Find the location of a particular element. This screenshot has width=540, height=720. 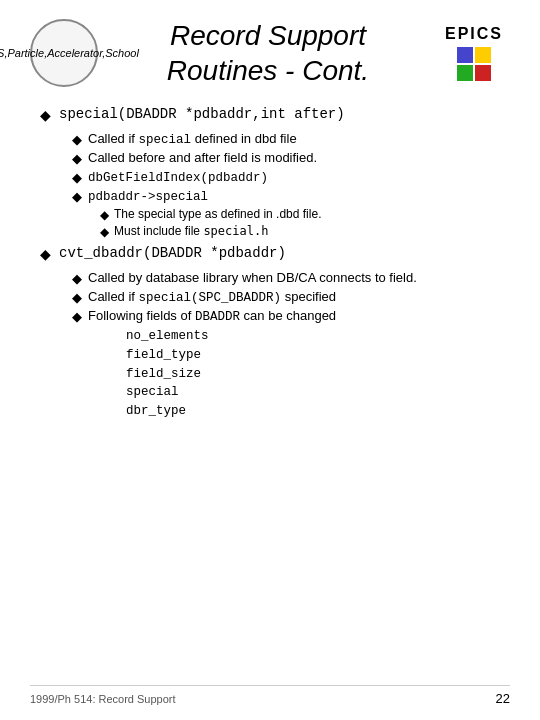

slide-footer: 1999/Ph 514: Record Support 22 is located at coordinates (270, 696).